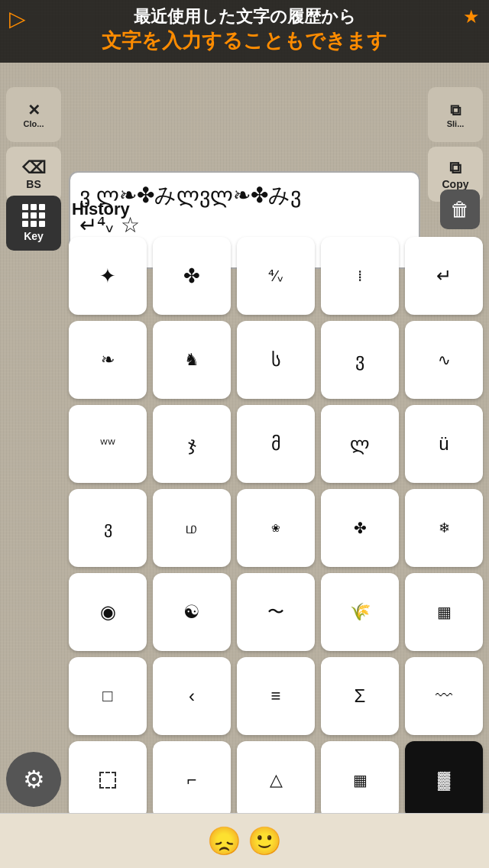  What do you see at coordinates (108, 780) in the screenshot?
I see `symbol-btn-dashed-square` at bounding box center [108, 780].